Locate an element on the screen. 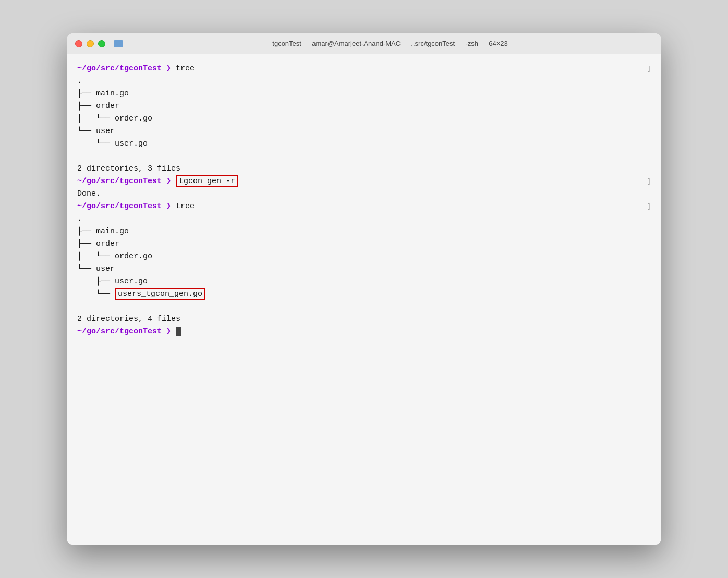  scrollbar-3: ] is located at coordinates (649, 207).